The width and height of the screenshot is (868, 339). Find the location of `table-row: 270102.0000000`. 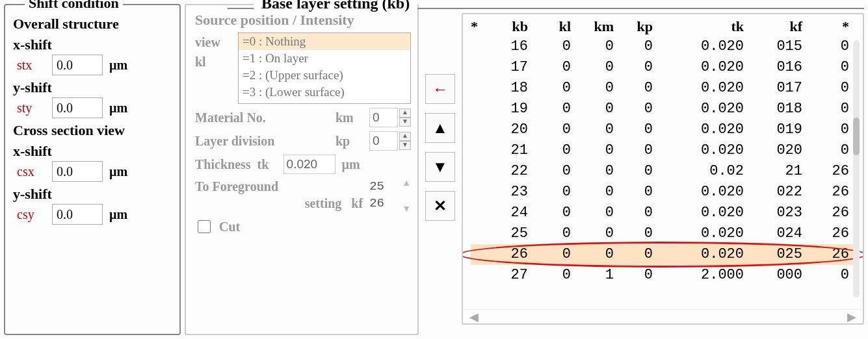

table-row: 270102.0000000 is located at coordinates (663, 275).